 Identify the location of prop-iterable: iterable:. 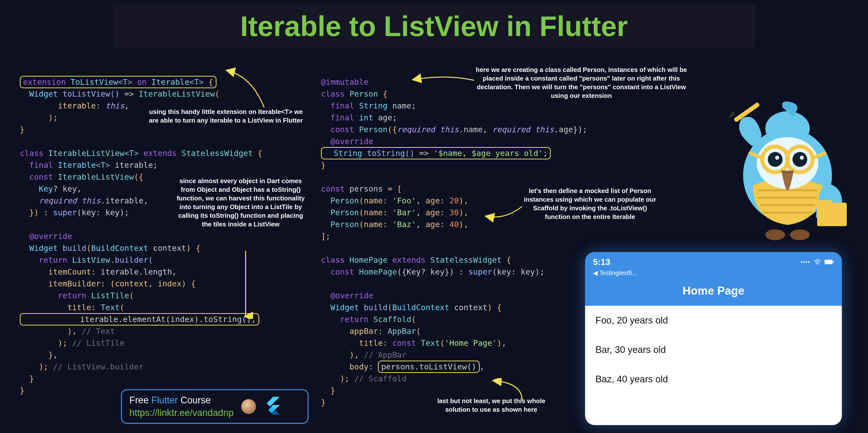
(63, 106).